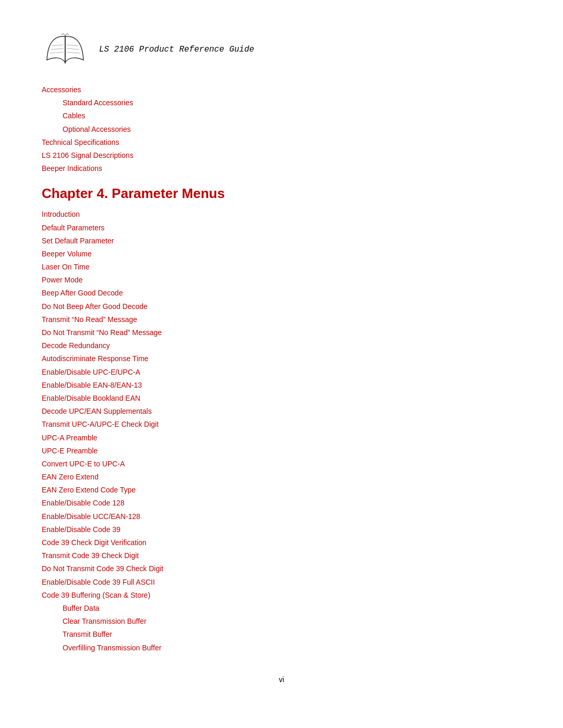 This screenshot has width=563, height=728. I want to click on toc-item-convert-upc-e-to-upc-a: Convert UPC-E to UPC-A, so click(282, 464).